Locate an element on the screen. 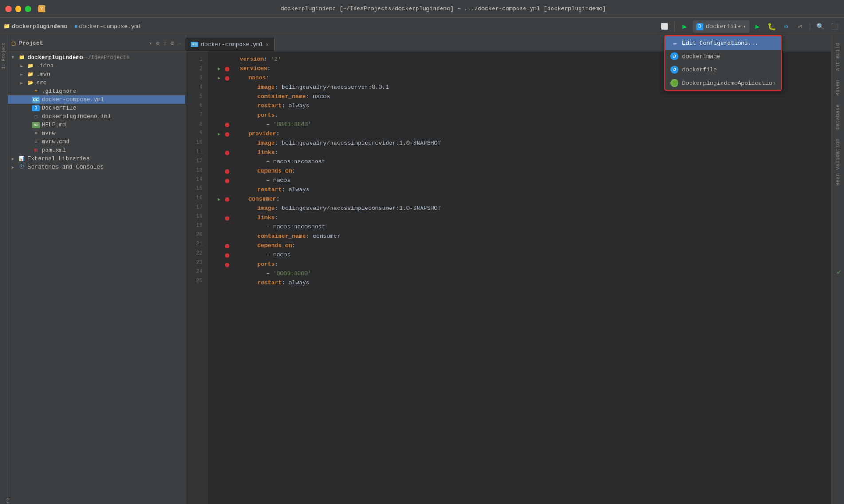 This screenshot has height=504, width=844. maven-icon: m is located at coordinates (36, 150).